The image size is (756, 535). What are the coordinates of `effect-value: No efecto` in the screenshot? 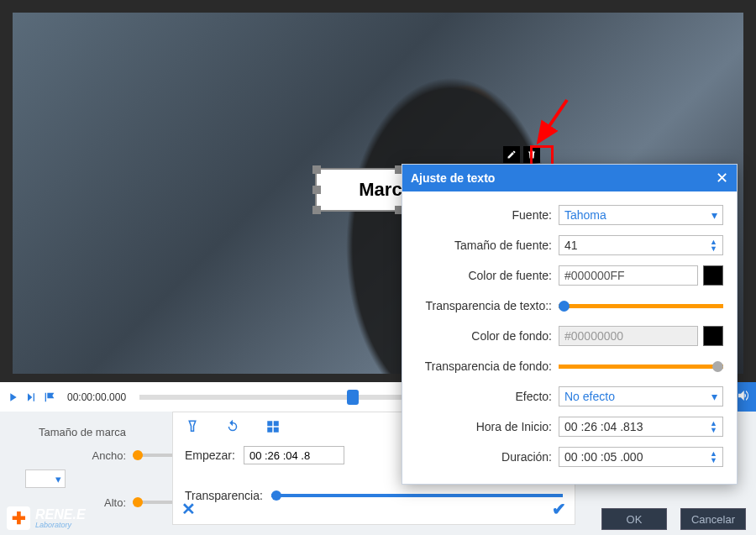 It's located at (590, 396).